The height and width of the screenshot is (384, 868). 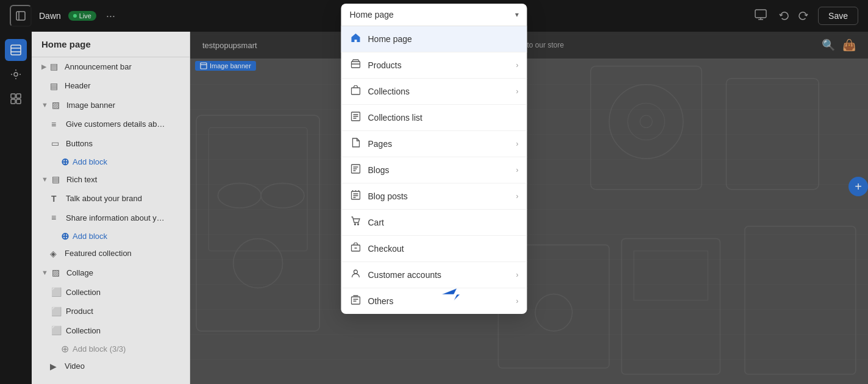 I want to click on dropdown-item-home-page: Home page, so click(x=434, y=39).